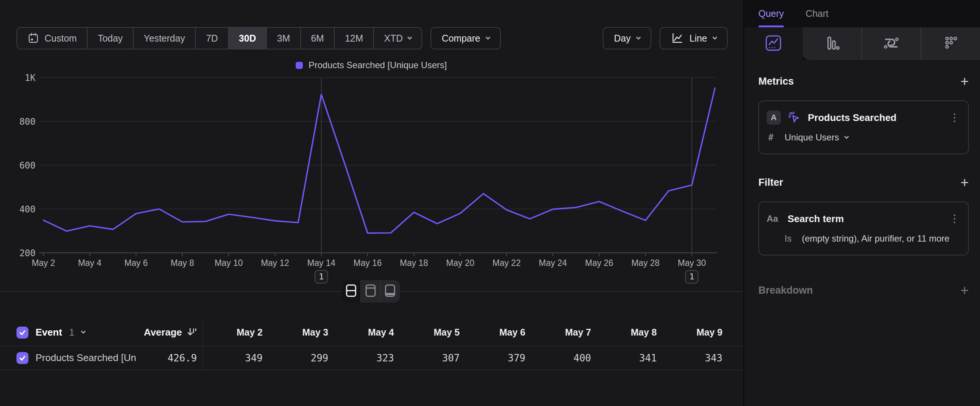 This screenshot has height=406, width=980. Describe the element at coordinates (498, 358) in the screenshot. I see `day-value-cell: 379` at that location.